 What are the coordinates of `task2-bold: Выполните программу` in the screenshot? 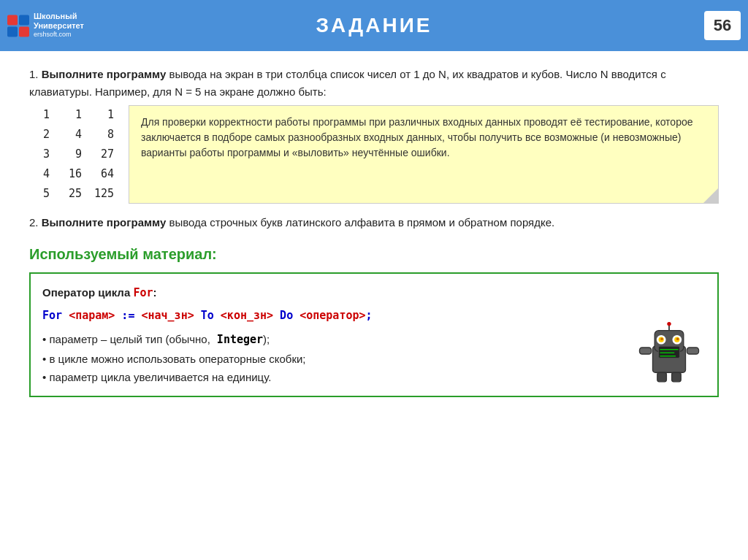 It's located at (104, 222).